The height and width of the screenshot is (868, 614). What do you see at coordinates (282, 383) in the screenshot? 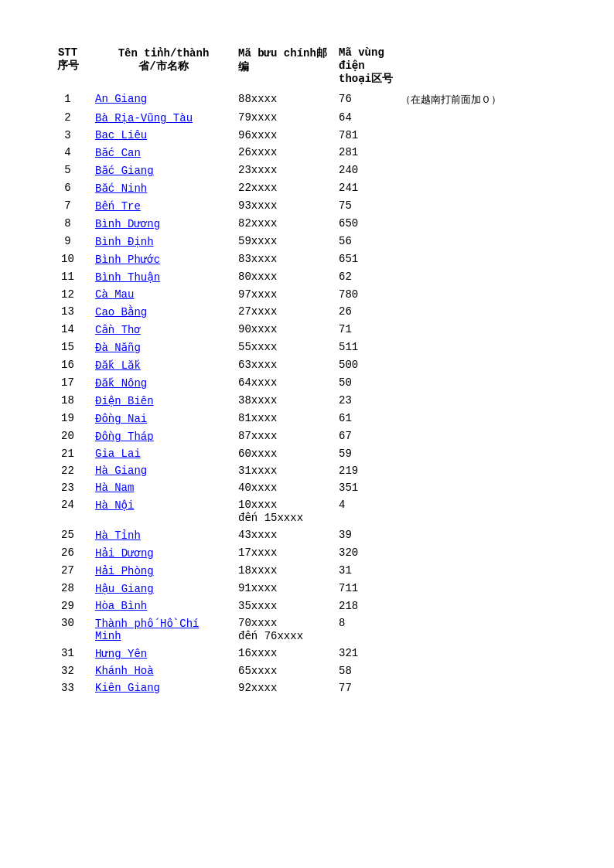
I see `cell-postal: 64xxxx` at bounding box center [282, 383].